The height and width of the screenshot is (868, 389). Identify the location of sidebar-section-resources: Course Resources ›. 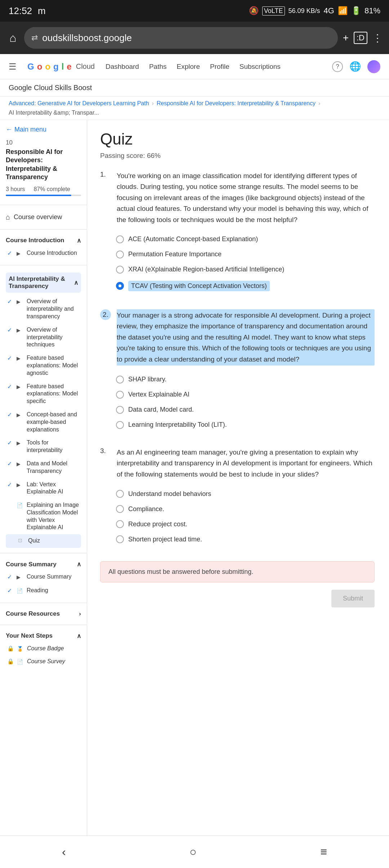
(43, 614).